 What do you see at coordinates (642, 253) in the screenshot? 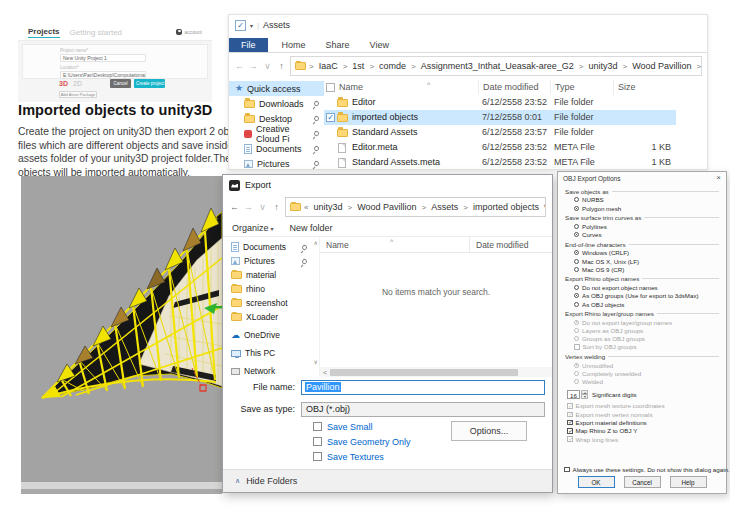
I see `radio-windows-crlf: Windows (CRLF)` at bounding box center [642, 253].